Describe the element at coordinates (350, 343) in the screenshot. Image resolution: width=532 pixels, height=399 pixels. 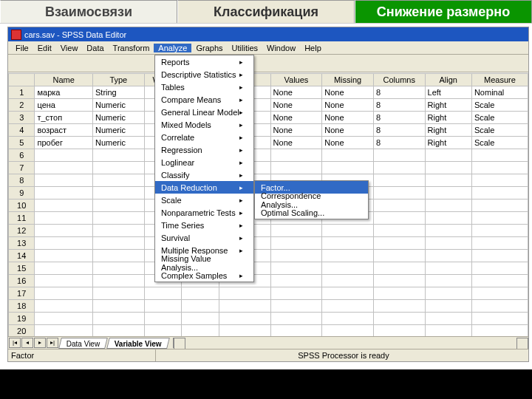
I see `horizontal-scrollbar` at that location.